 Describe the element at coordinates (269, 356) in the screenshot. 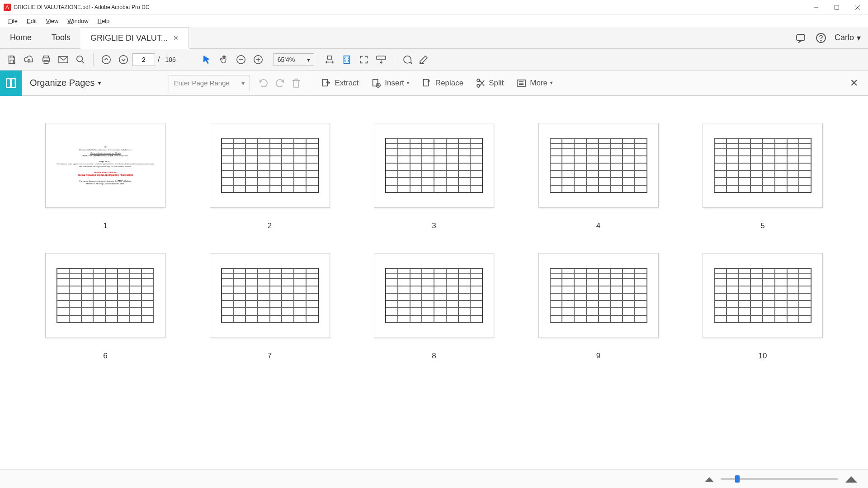

I see `thumb-number: 7` at that location.